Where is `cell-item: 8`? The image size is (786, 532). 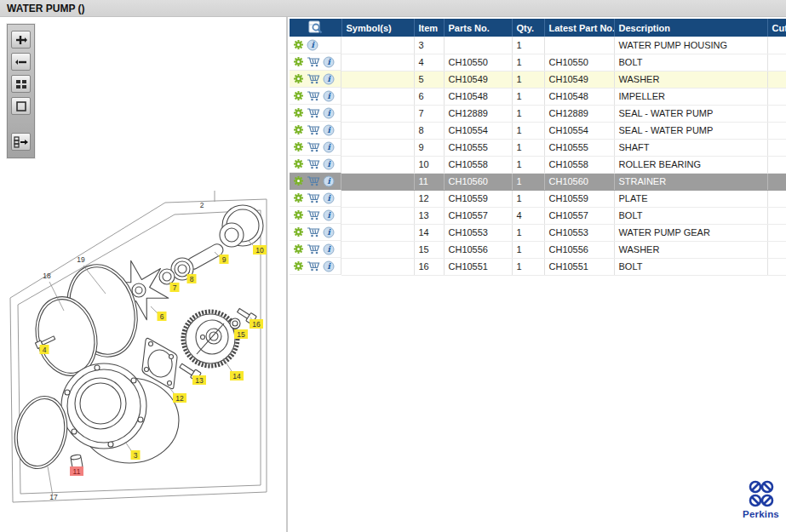
cell-item: 8 is located at coordinates (429, 130).